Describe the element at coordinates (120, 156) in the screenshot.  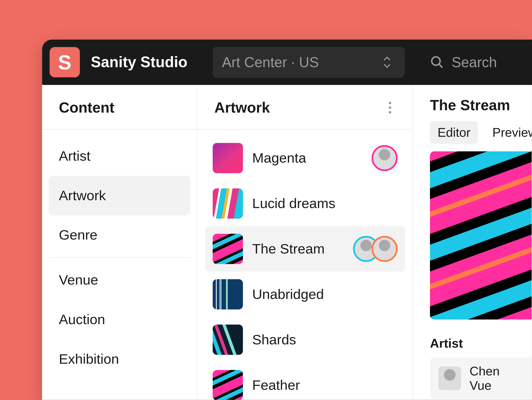
I see `content-item-artist: Artist` at that location.